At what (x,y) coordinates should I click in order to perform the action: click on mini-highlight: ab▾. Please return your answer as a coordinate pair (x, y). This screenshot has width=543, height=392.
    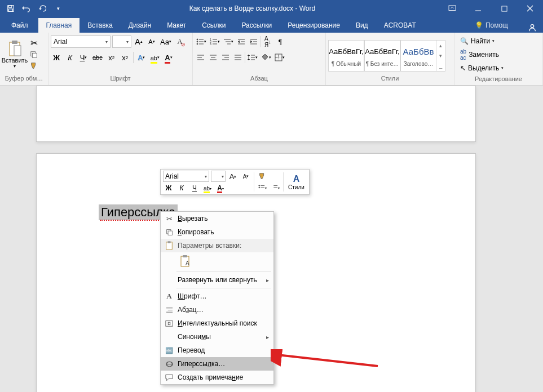
    Looking at the image, I should click on (208, 188).